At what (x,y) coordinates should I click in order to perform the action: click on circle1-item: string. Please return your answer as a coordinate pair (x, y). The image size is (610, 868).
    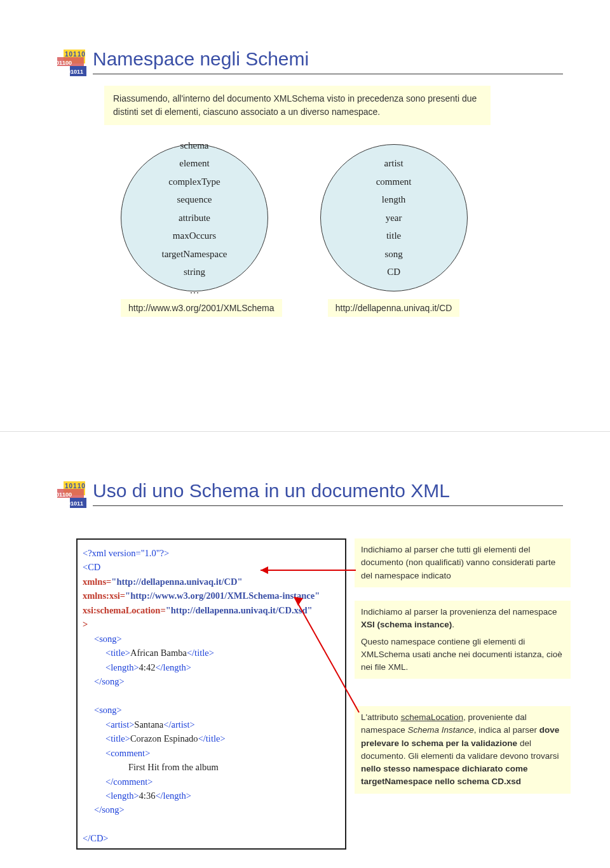
    Looking at the image, I should click on (194, 272).